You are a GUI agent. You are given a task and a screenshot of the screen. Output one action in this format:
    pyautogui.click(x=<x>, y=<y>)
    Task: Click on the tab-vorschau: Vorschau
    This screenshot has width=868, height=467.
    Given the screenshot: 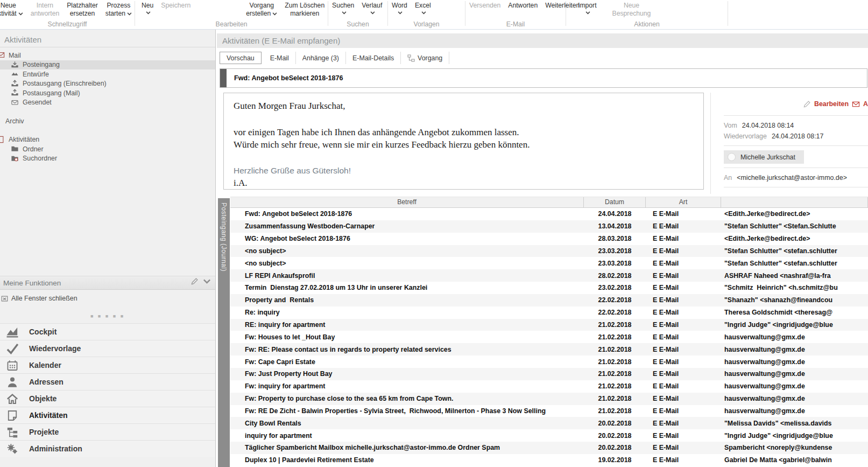 What is the action you would take?
    pyautogui.click(x=241, y=58)
    